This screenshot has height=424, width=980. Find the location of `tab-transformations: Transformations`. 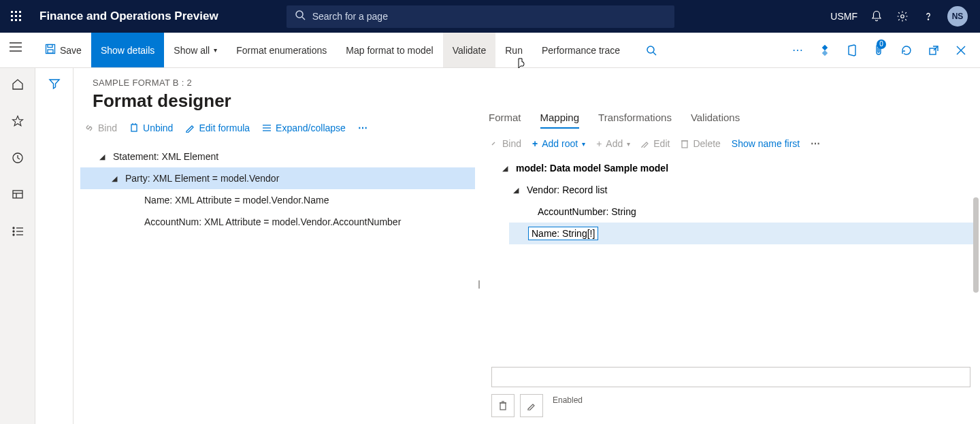

tab-transformations: Transformations is located at coordinates (635, 118).